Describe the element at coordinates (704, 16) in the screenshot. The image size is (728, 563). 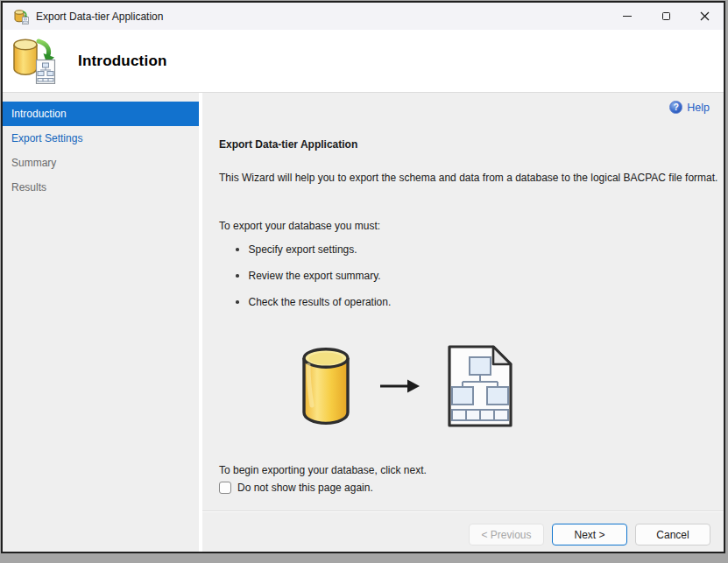
I see `close-button` at that location.